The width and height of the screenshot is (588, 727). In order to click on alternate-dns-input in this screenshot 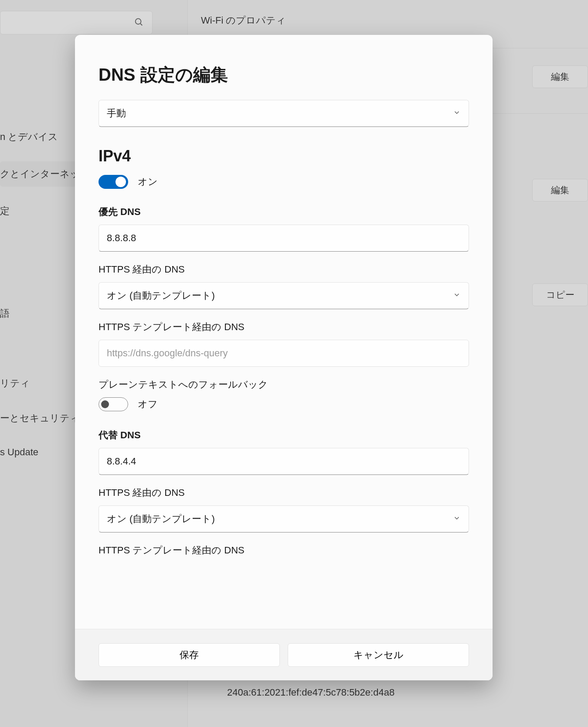, I will do `click(284, 461)`.